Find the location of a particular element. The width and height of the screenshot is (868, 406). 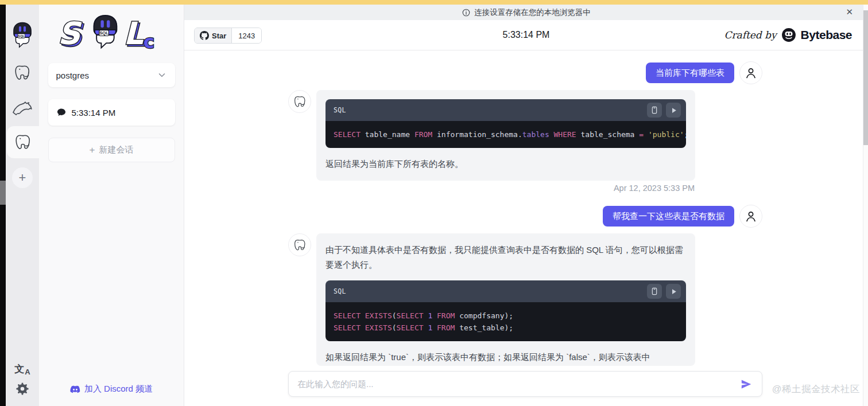

sqlchat-bot-icon is located at coordinates (22, 34).